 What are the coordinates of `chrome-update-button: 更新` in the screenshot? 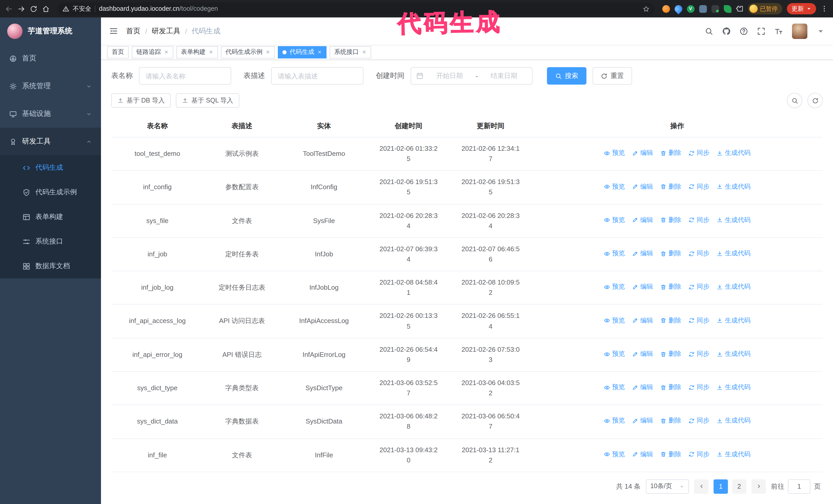 It's located at (802, 9).